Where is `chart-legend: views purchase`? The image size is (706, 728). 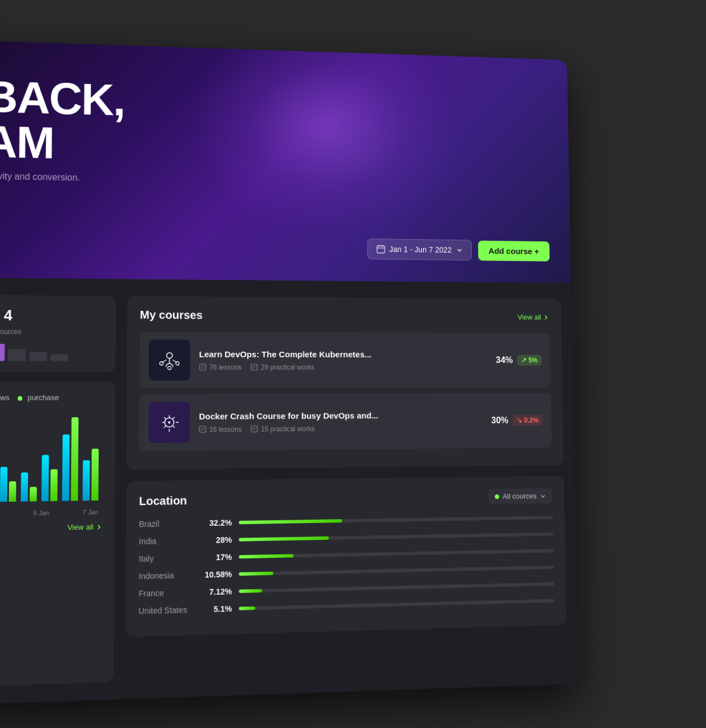
chart-legend: views purchase is located at coordinates (52, 398).